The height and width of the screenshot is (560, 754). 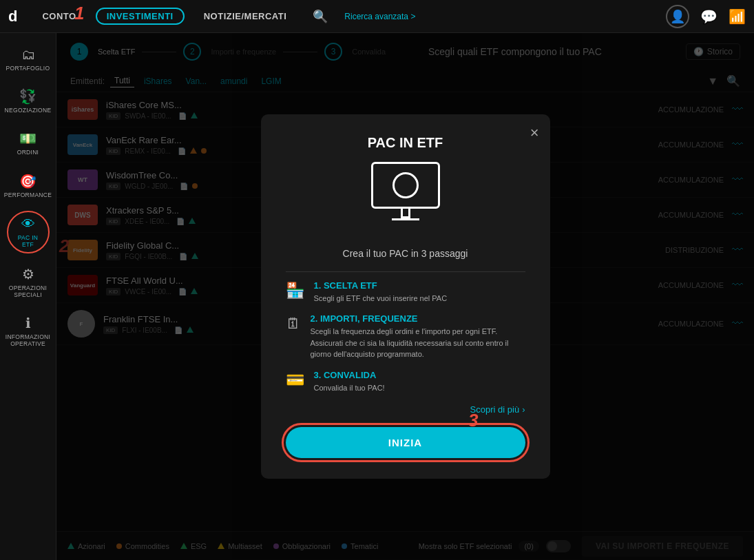 I want to click on top-navigation: d CONTO INVESTIMENTI NOTIZIE/MERCATI 🔍 R…, so click(x=377, y=17).